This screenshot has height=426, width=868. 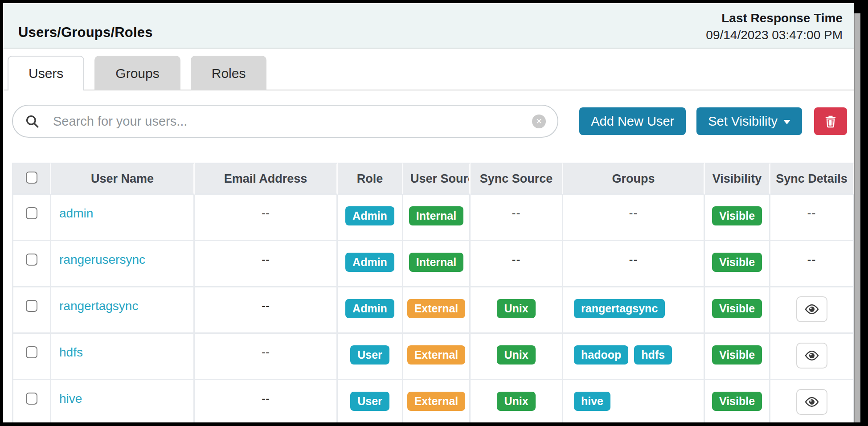 What do you see at coordinates (634, 311) in the screenshot?
I see `groups-cell-wrap: rangertagsync` at bounding box center [634, 311].